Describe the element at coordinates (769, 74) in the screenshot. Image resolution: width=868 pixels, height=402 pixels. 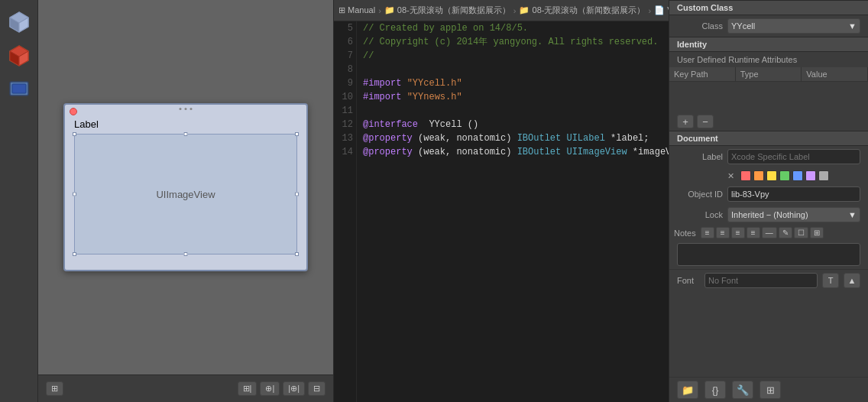
I see `col-type: Type` at that location.